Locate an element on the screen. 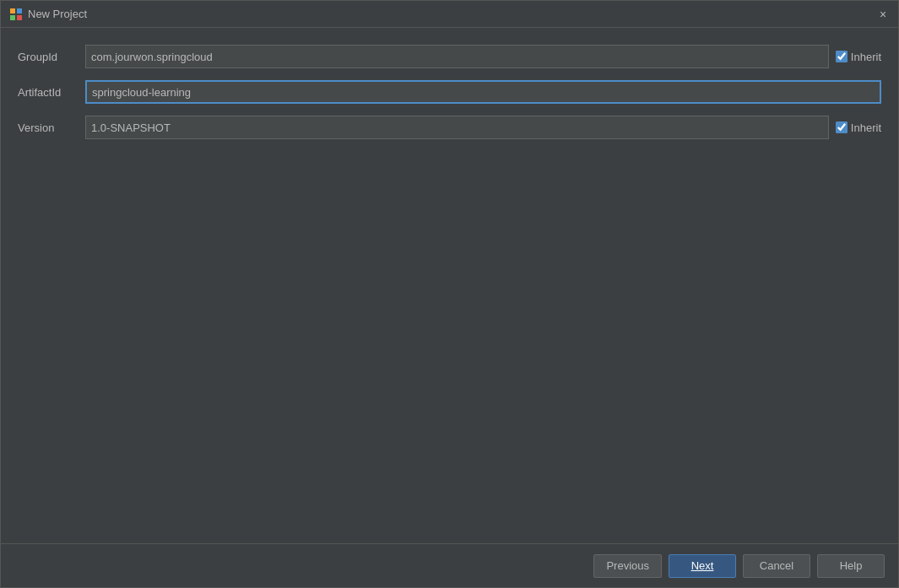 The height and width of the screenshot is (588, 899). close-button: × is located at coordinates (883, 14).